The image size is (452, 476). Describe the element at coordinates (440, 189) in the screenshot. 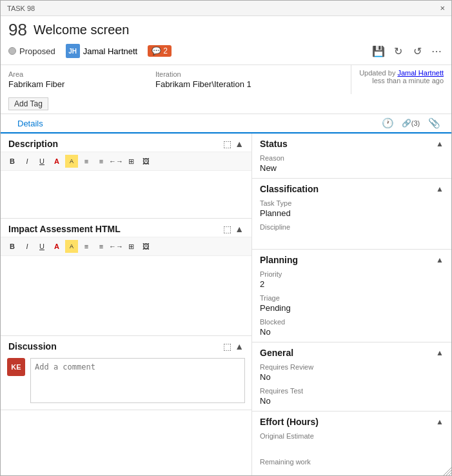

I see `collapse-classification-icon: ▲` at that location.